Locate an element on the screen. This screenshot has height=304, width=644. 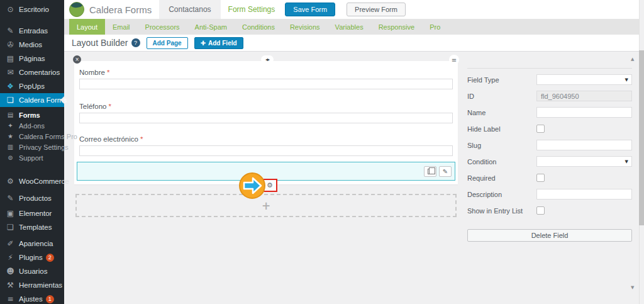
sidebar-item-herramientas: ⚒ Herramientas is located at coordinates (32, 285).